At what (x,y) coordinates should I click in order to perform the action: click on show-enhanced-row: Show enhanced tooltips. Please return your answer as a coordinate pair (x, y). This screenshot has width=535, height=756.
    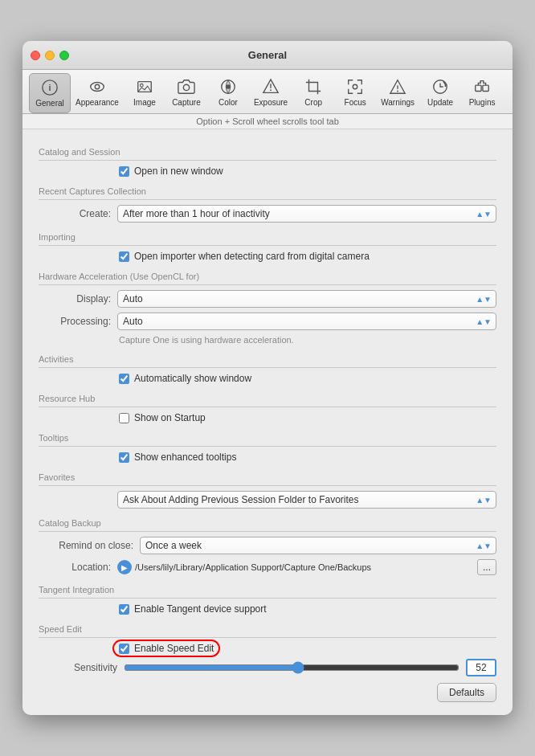
    Looking at the image, I should click on (268, 457).